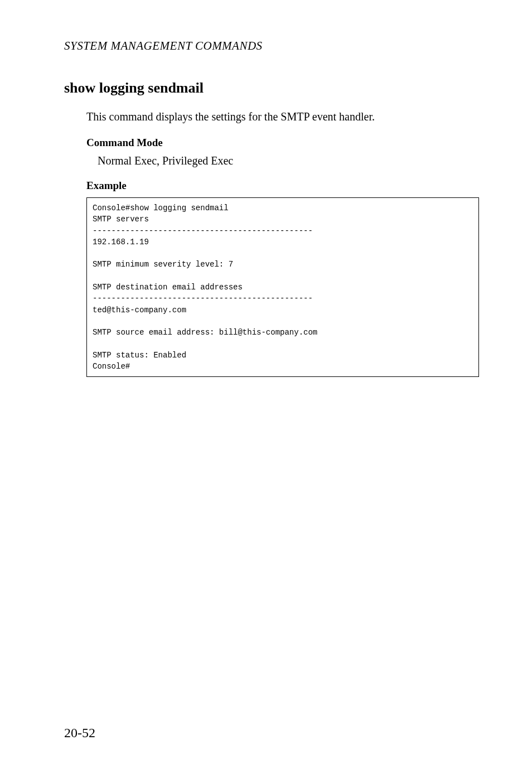 The width and height of the screenshot is (532, 774). I want to click on running-title-text: SYSTEM MANAGEMENT COMMANDS, so click(163, 46).